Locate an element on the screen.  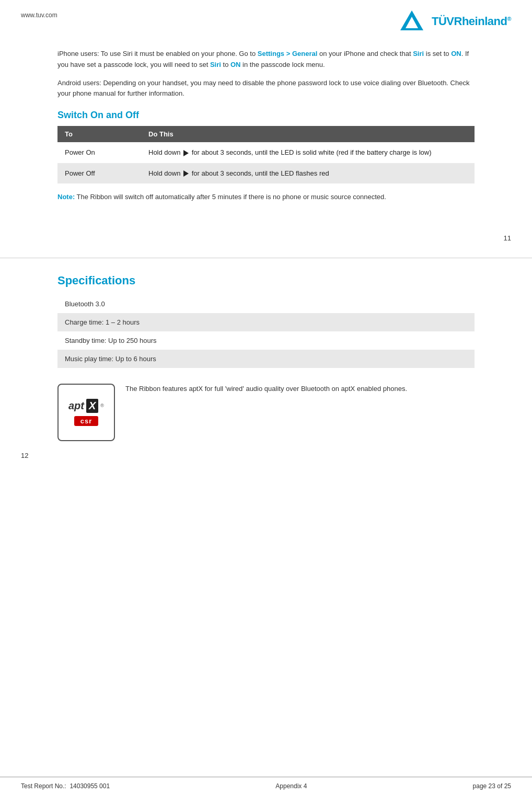
specifications-title: Specifications is located at coordinates (266, 281).